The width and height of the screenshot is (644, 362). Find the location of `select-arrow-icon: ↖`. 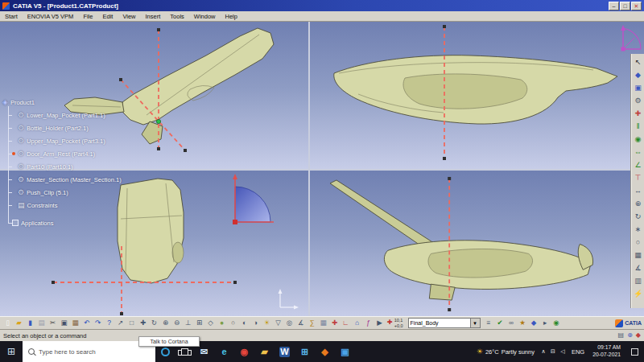

select-arrow-icon: ↖ is located at coordinates (638, 62).